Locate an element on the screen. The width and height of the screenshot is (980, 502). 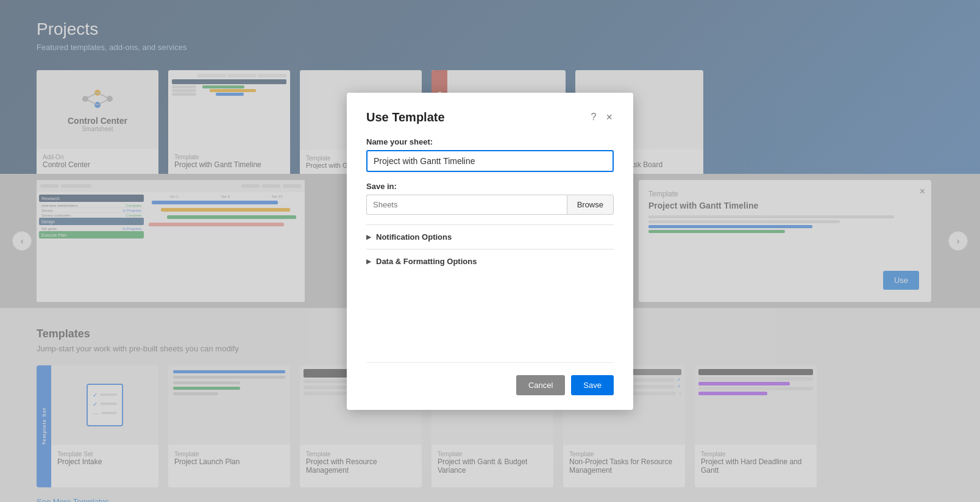
save-in-input is located at coordinates (467, 205).